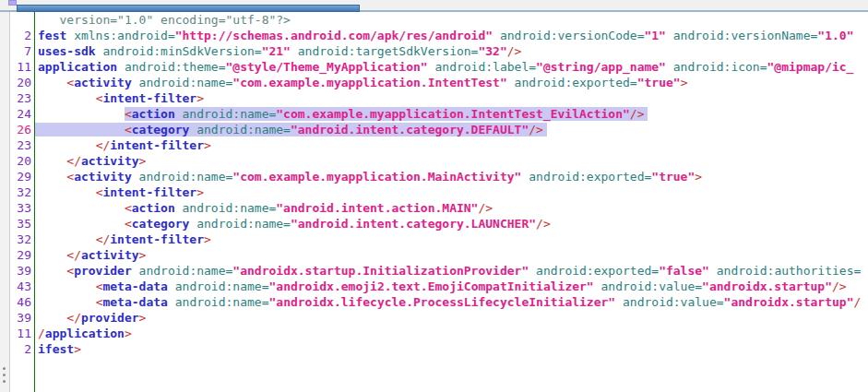  I want to click on code-line: 33 <action android:name="android.intent.…, so click(439, 208).